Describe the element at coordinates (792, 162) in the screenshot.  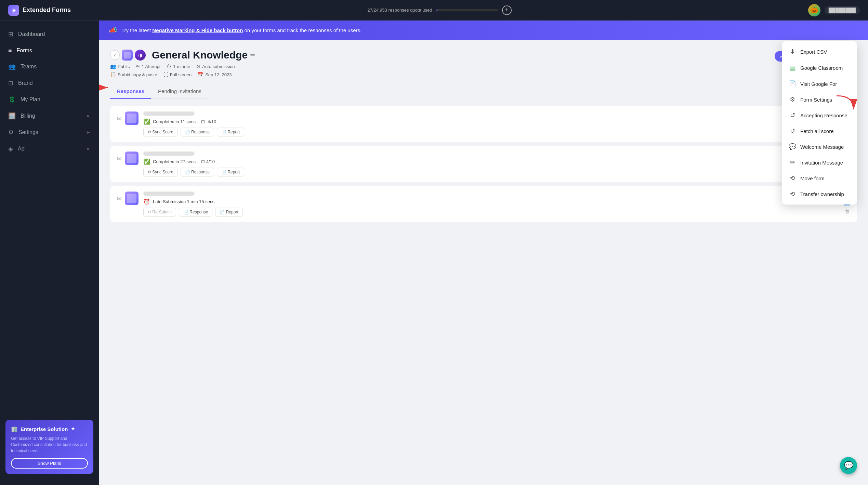
I see `invitation-message-icon: ✏` at that location.